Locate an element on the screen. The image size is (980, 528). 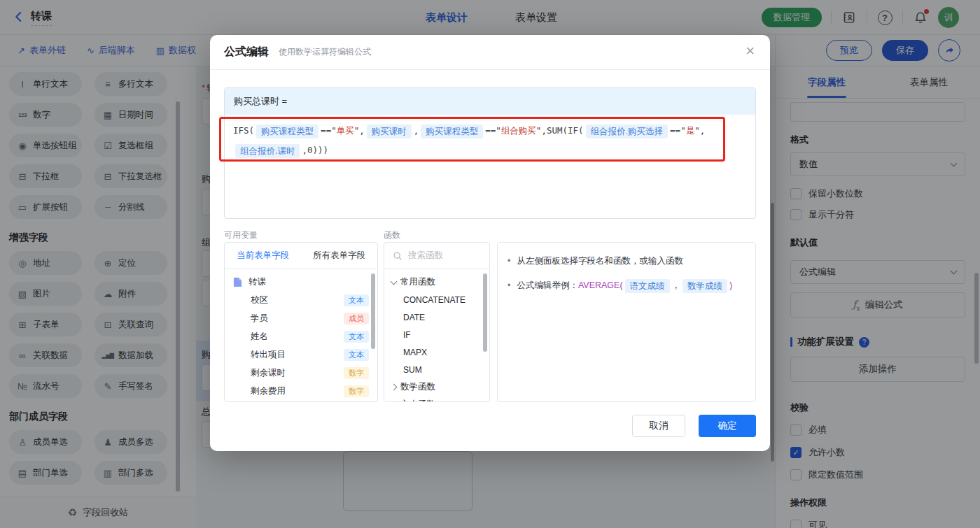
formula-token: 组合购买 is located at coordinates (519, 130).